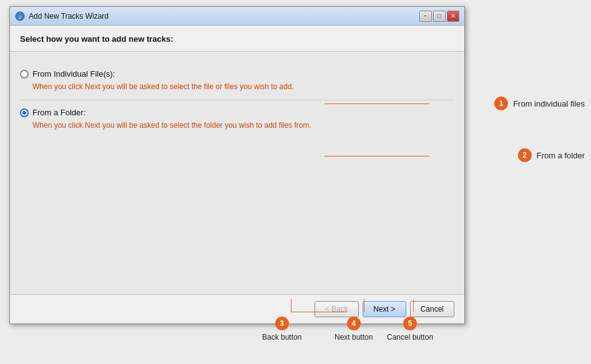 The height and width of the screenshot is (364, 591). What do you see at coordinates (291, 305) in the screenshot?
I see `back-annot-line` at bounding box center [291, 305].